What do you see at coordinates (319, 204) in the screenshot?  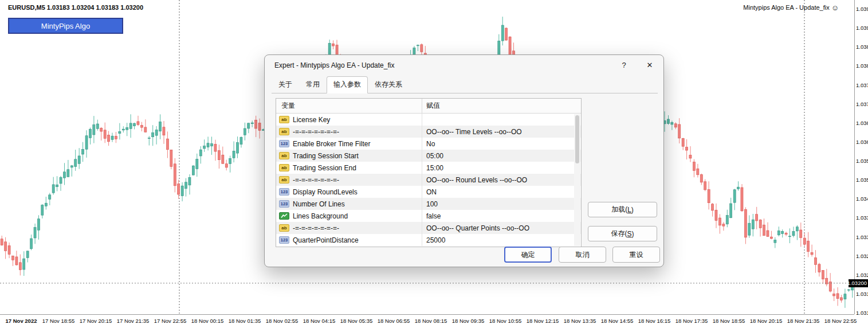 I see `param-name: Number Of Lines` at bounding box center [319, 204].